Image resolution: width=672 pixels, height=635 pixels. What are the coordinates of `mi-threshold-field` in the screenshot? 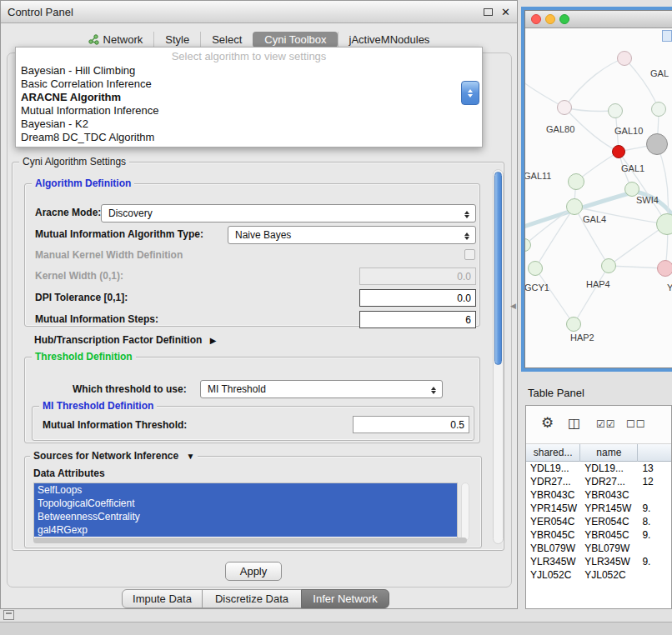 It's located at (411, 425).